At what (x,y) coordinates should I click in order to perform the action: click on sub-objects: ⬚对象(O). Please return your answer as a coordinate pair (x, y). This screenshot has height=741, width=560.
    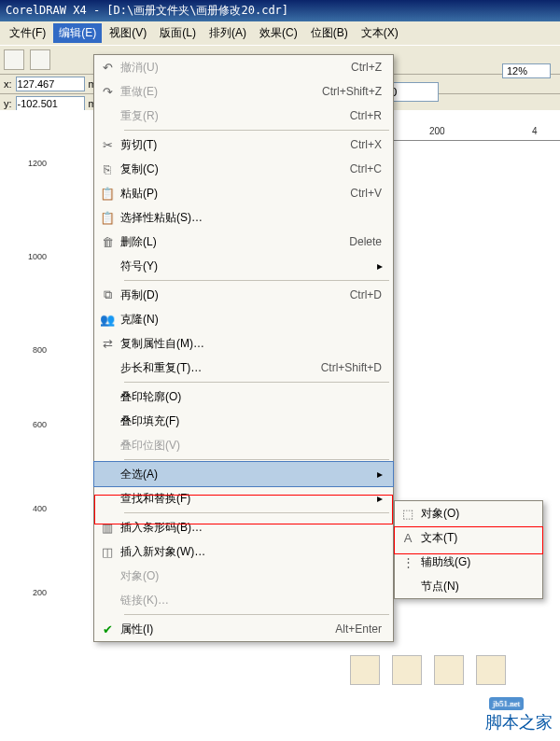
    Looking at the image, I should click on (469, 513).